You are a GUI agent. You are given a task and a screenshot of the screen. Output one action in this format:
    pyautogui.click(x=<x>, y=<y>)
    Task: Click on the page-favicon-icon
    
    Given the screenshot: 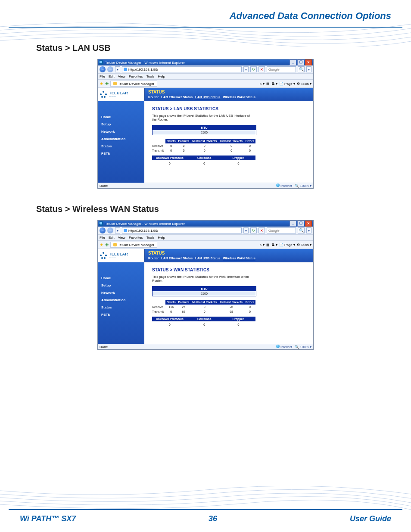 What is the action you would take?
    pyautogui.click(x=125, y=69)
    